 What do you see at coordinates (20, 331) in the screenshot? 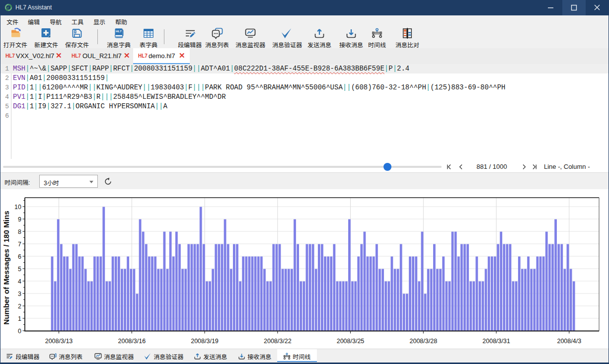
I see `svg-text: 0` at bounding box center [20, 331].